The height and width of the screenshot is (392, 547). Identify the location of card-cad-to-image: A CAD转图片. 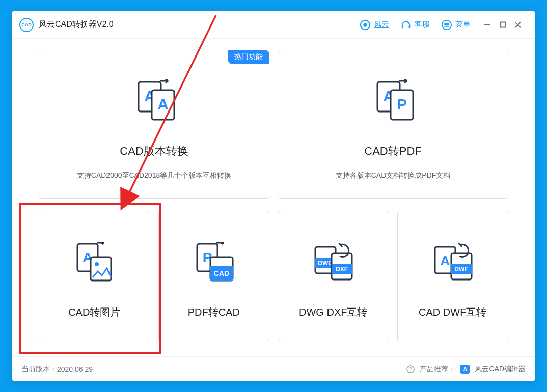
(95, 276).